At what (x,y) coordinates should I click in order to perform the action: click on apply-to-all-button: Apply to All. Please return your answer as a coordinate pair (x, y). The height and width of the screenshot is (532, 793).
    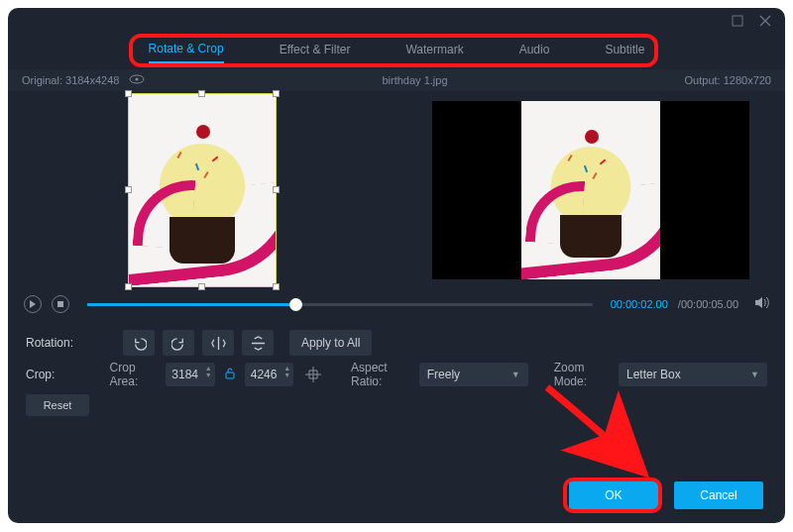
    Looking at the image, I should click on (331, 343).